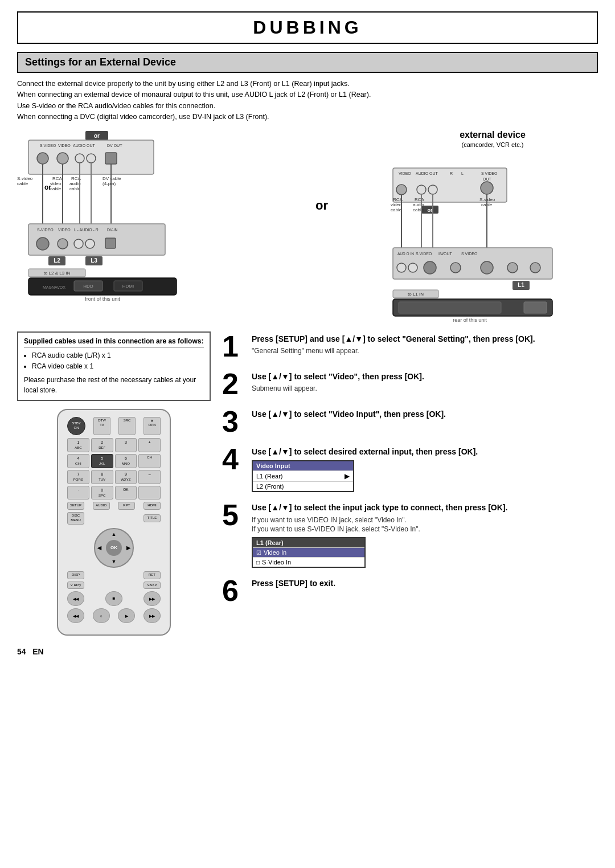  Describe the element at coordinates (308, 652) in the screenshot. I see `page-footer: 54 EN` at that location.